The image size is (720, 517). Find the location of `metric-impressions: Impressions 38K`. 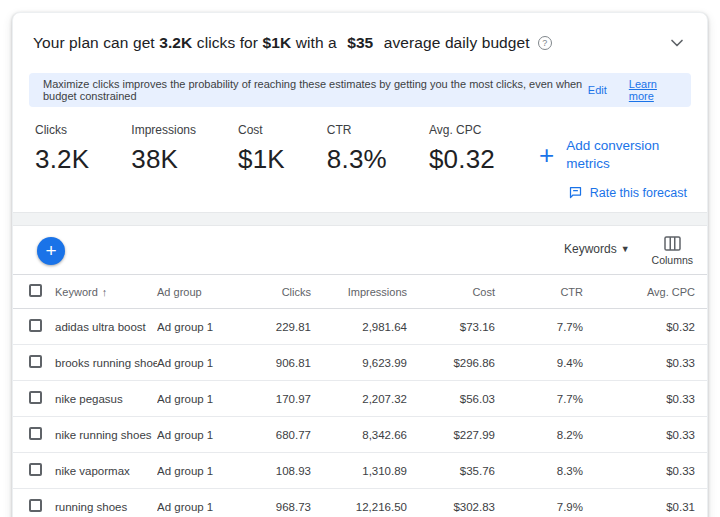

metric-impressions: Impressions 38K is located at coordinates (164, 149).